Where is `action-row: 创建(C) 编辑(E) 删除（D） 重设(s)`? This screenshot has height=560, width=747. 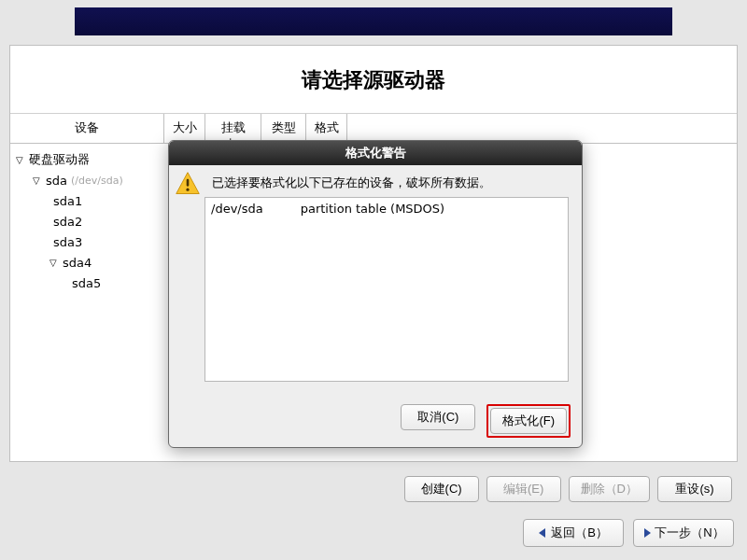
action-row: 创建(C) 编辑(E) 删除（D） 重设(s) is located at coordinates (374, 490).